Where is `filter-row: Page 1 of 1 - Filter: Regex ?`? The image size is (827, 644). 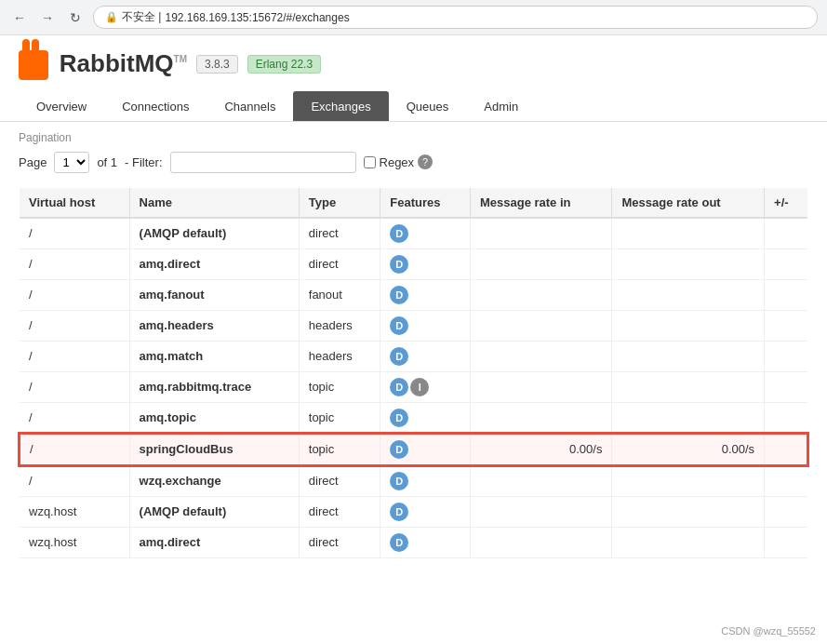
filter-row: Page 1 of 1 - Filter: Regex ? is located at coordinates (413, 162).